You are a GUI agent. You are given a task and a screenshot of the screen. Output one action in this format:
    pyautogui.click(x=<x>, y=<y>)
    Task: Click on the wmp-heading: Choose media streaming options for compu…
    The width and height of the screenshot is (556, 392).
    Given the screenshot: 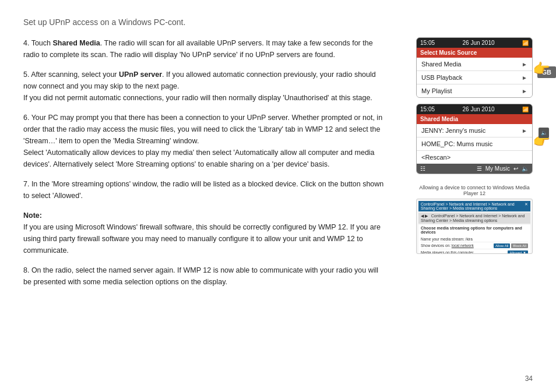 What is the action you would take?
    pyautogui.click(x=474, y=230)
    